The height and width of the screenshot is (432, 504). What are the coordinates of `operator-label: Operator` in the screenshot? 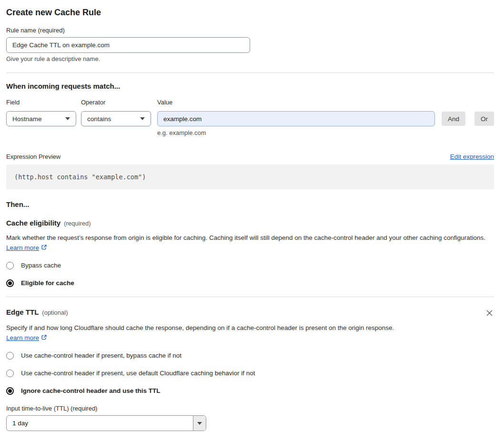 It's located at (119, 103).